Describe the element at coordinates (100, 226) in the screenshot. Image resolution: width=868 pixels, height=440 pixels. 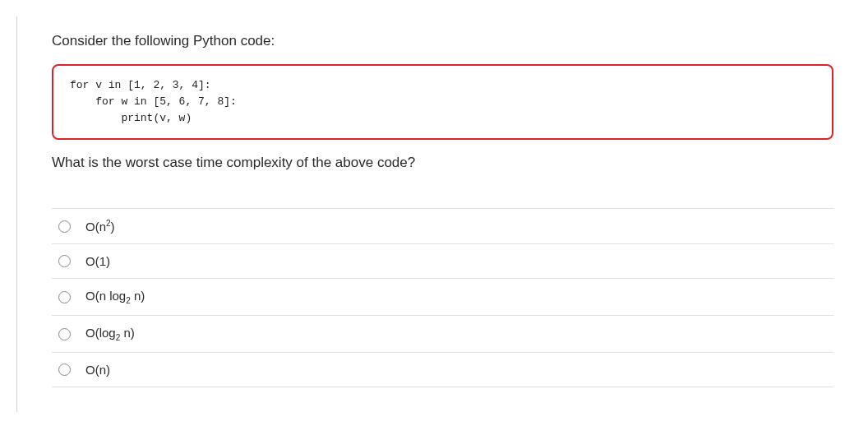
I see `option-label: O(n2)` at that location.